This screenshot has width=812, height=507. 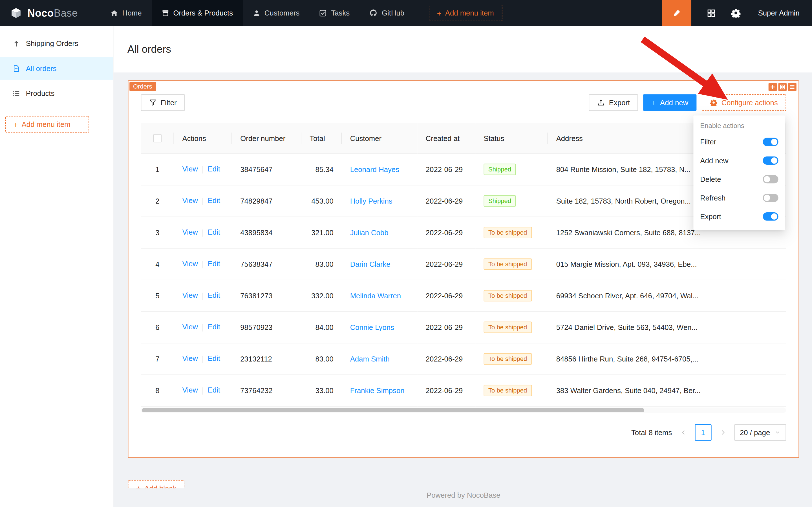 I want to click on sidebar-add-menu-item-button: + Add menu item, so click(x=47, y=124).